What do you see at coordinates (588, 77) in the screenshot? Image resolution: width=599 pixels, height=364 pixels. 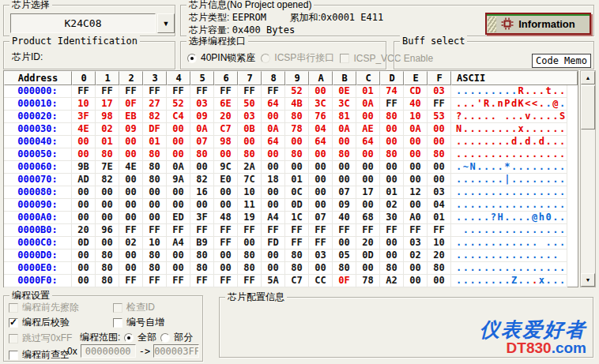 I see `scroll-up-button: ▲` at bounding box center [588, 77].